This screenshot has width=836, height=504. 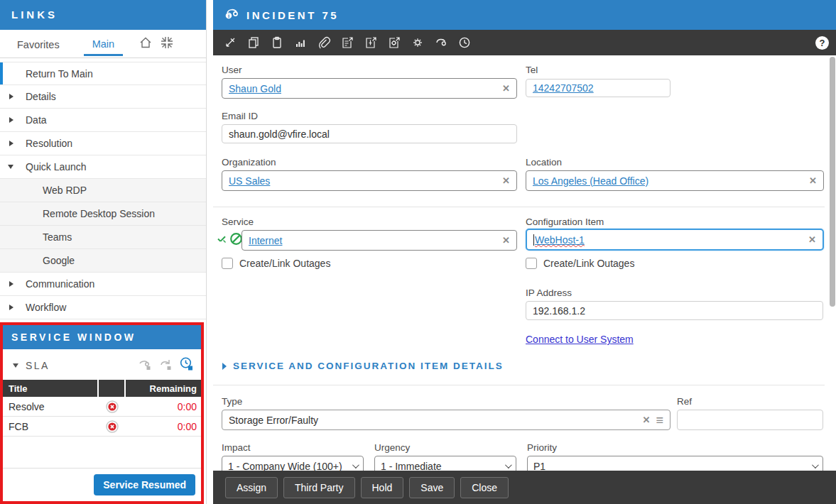 What do you see at coordinates (394, 43) in the screenshot?
I see `settings-export-icon` at bounding box center [394, 43].